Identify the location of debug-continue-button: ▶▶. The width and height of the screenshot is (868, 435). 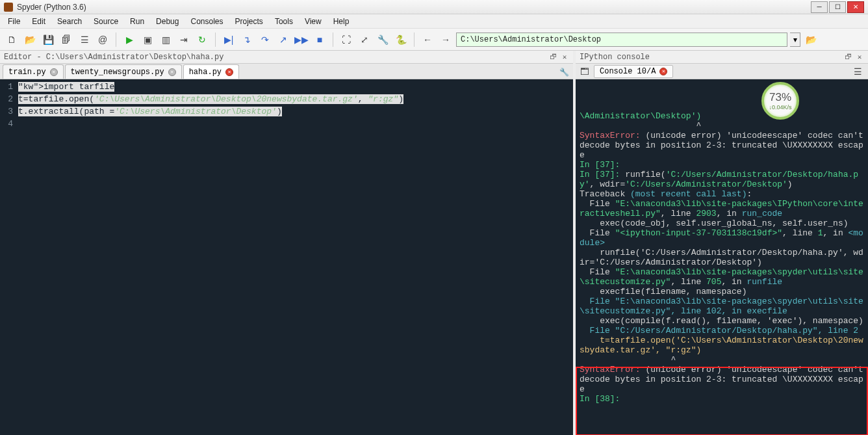
(301, 40).